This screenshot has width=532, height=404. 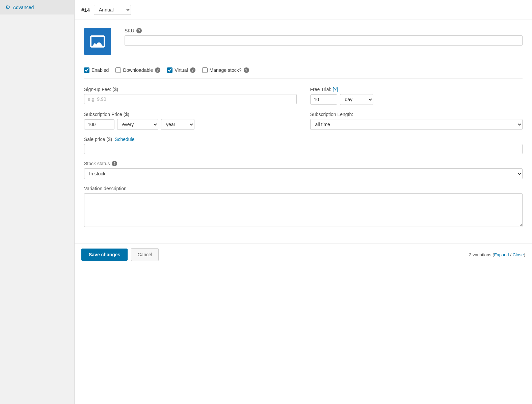 I want to click on enabled-checkbox-item: Enabled, so click(x=97, y=70).